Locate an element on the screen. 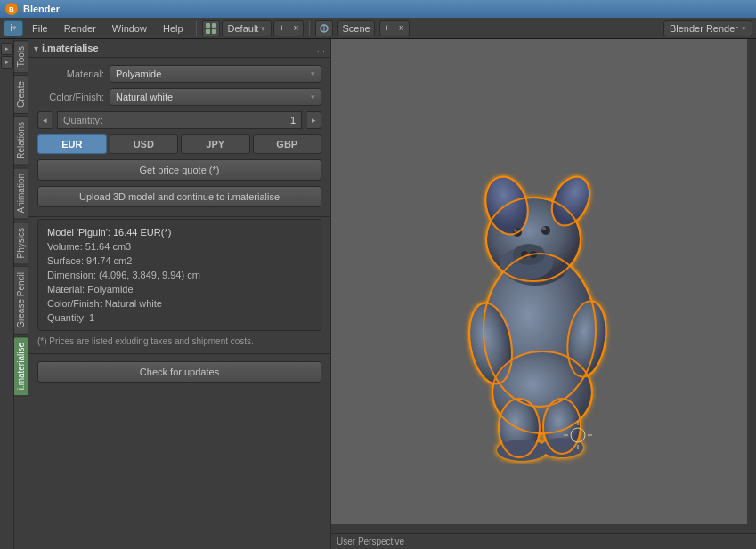 Image resolution: width=756 pixels, height=549 pixels. menubar: i ▾ File Render Window Help Default ▾ + … is located at coordinates (378, 28).